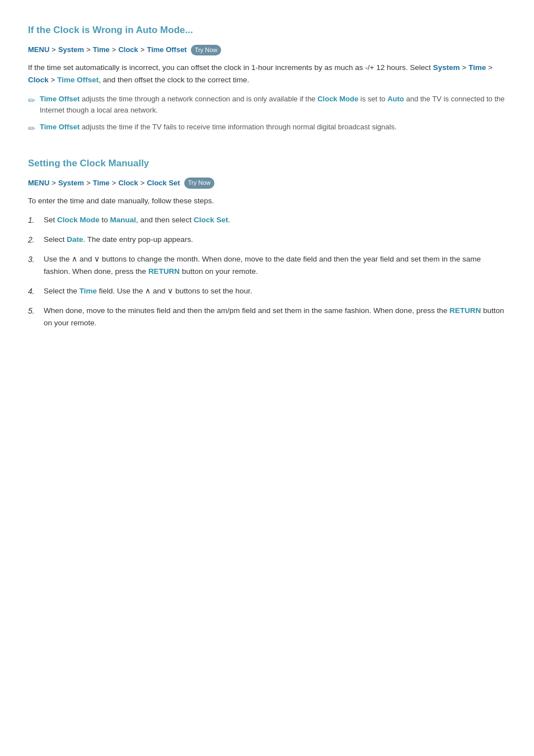  What do you see at coordinates (199, 183) in the screenshot?
I see `try-now-badge-2: Try Now` at bounding box center [199, 183].